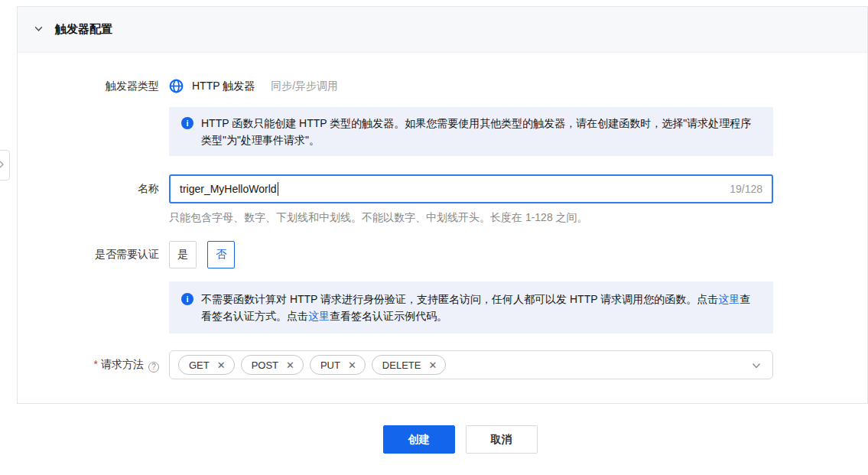  I want to click on name-input-value: triger_MyHelloWorld, so click(228, 189).